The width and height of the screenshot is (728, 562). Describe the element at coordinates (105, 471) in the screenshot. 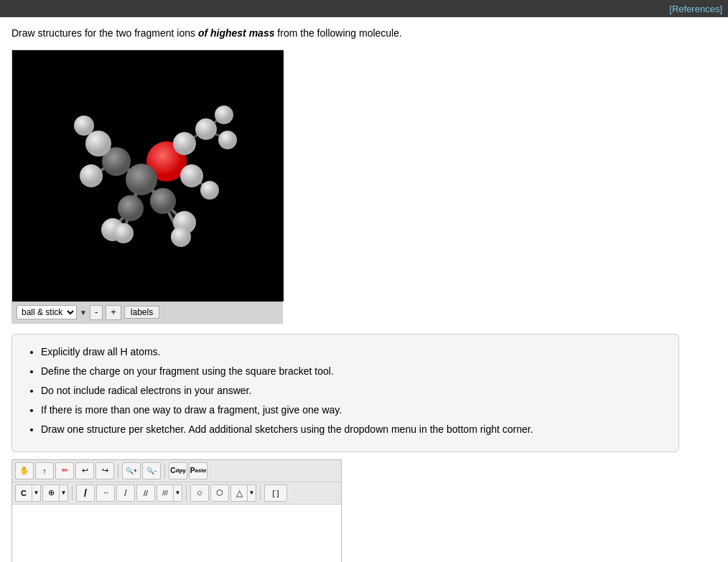

I see `redo-button: ↪` at that location.